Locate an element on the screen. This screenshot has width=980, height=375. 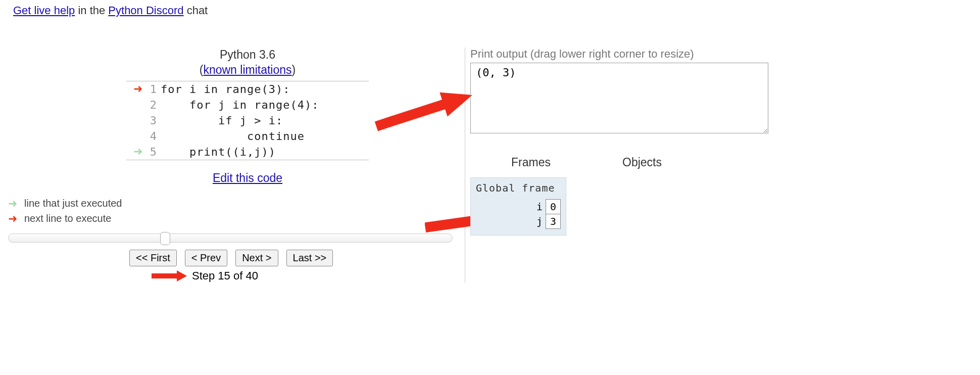
vertical-divider is located at coordinates (465, 165).